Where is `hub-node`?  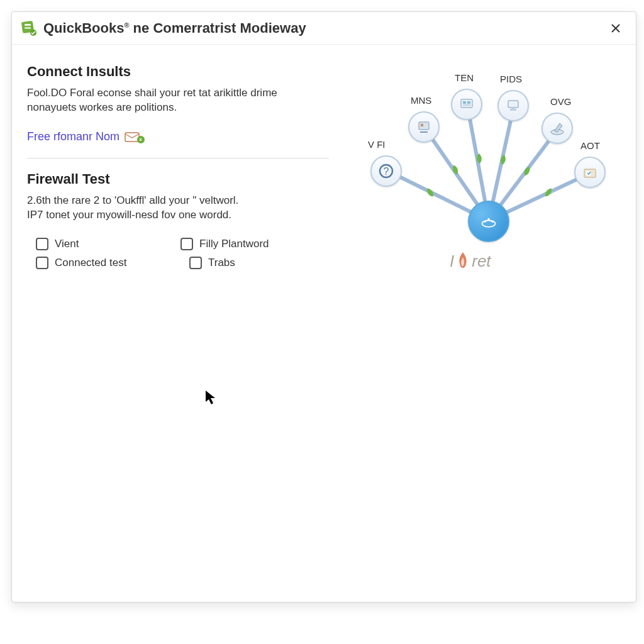 hub-node is located at coordinates (489, 221).